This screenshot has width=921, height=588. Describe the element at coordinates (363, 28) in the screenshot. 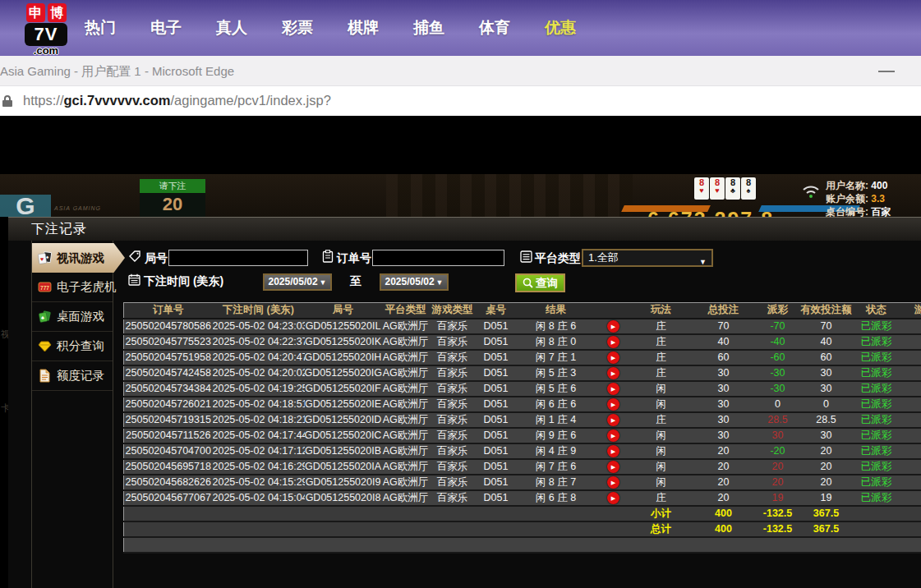

I see `nav-item-board: 棋牌` at that location.